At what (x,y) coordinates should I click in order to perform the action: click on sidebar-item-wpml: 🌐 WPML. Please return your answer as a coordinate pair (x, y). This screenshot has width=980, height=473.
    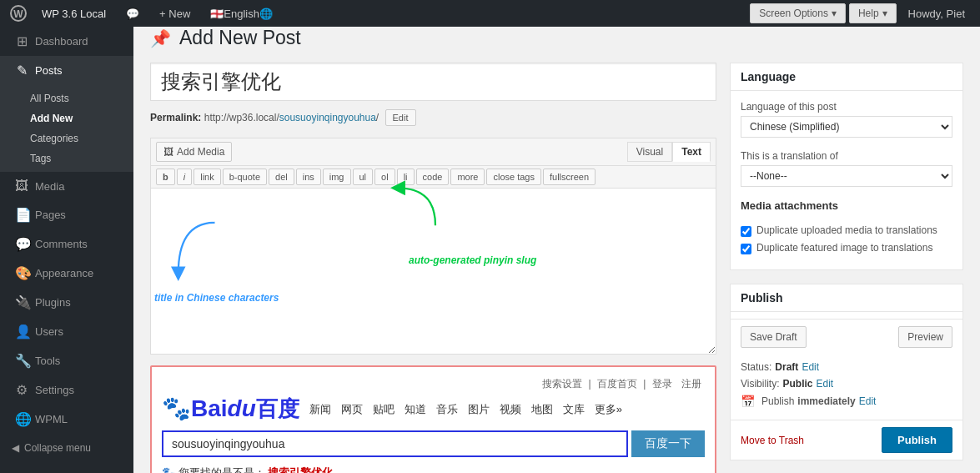
    Looking at the image, I should click on (67, 419).